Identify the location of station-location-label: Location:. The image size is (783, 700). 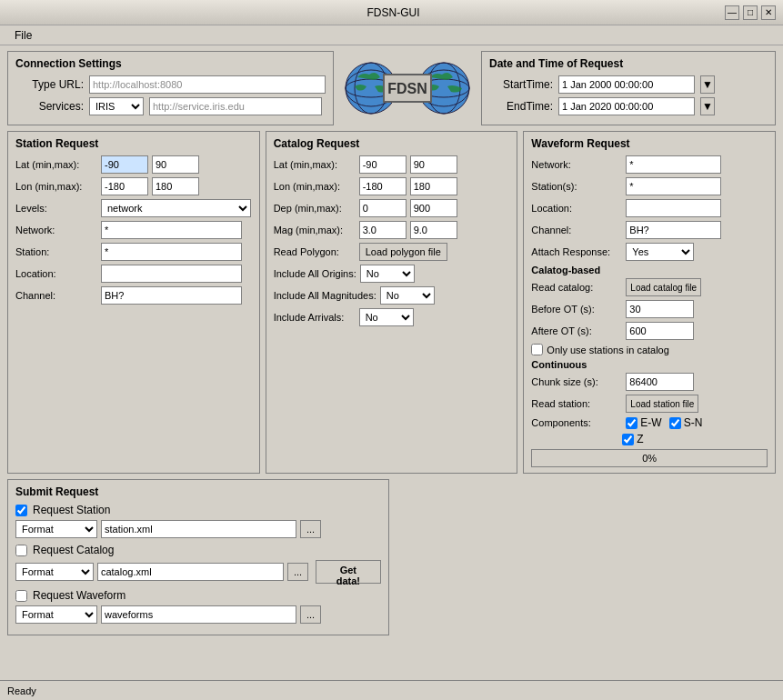
(56, 274).